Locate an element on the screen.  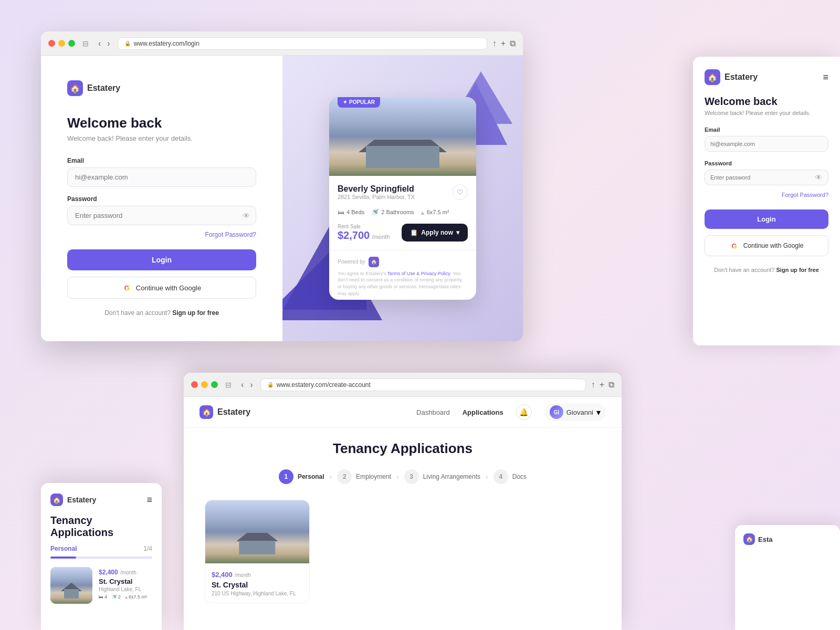
terms-link: Terms of Use & Privacy Policy is located at coordinates (419, 274).